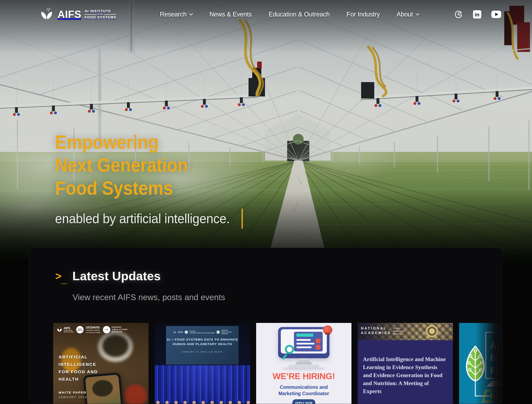  What do you see at coordinates (202, 384) in the screenshot?
I see `blue-curtain` at bounding box center [202, 384].